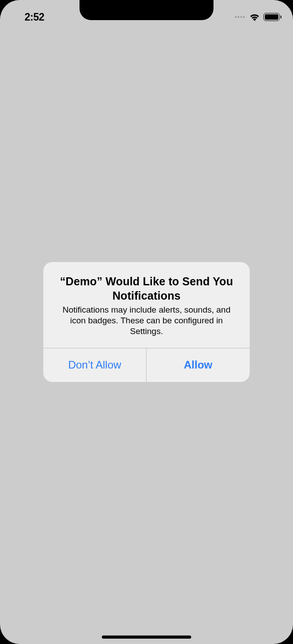 This screenshot has height=644, width=293. Describe the element at coordinates (29, 16) in the screenshot. I see `status-time: 2:52` at that location.